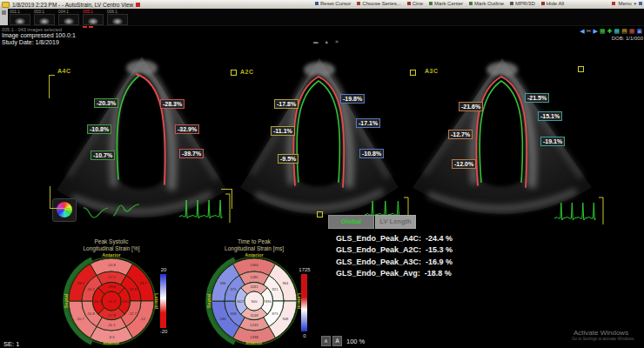 The image size is (644, 348). Describe the element at coordinates (625, 31) in the screenshot. I see `folder-icon: ▤` at that location.